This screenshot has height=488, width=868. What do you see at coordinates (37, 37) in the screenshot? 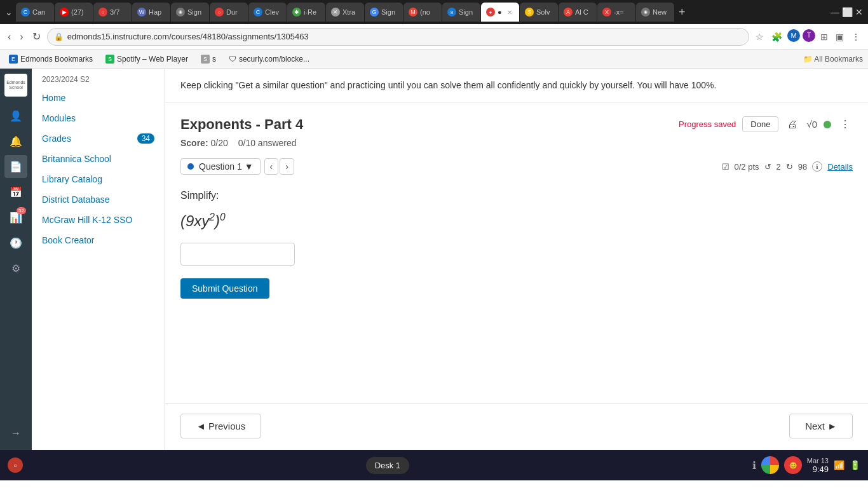
I see `reload-btn: ↻` at bounding box center [37, 37].